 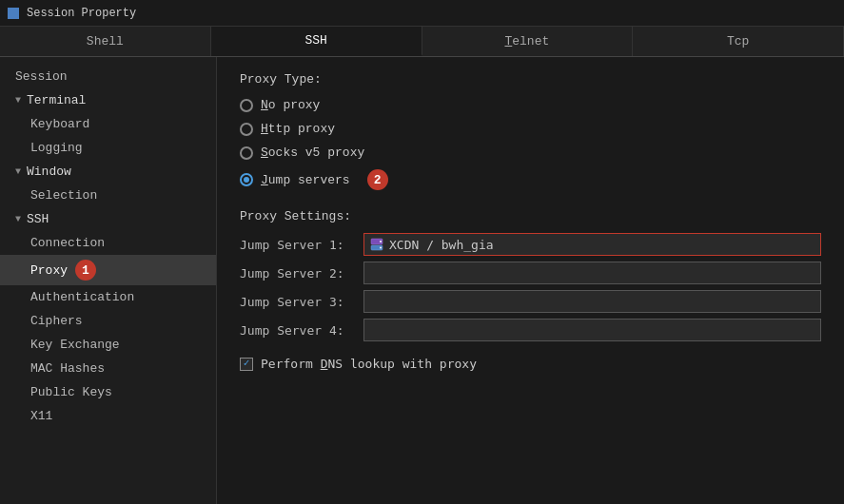 What do you see at coordinates (531, 145) in the screenshot?
I see `proxy-type-radio-group: No proxy Http proxy Socks v5 proxy Jump …` at bounding box center [531, 145].